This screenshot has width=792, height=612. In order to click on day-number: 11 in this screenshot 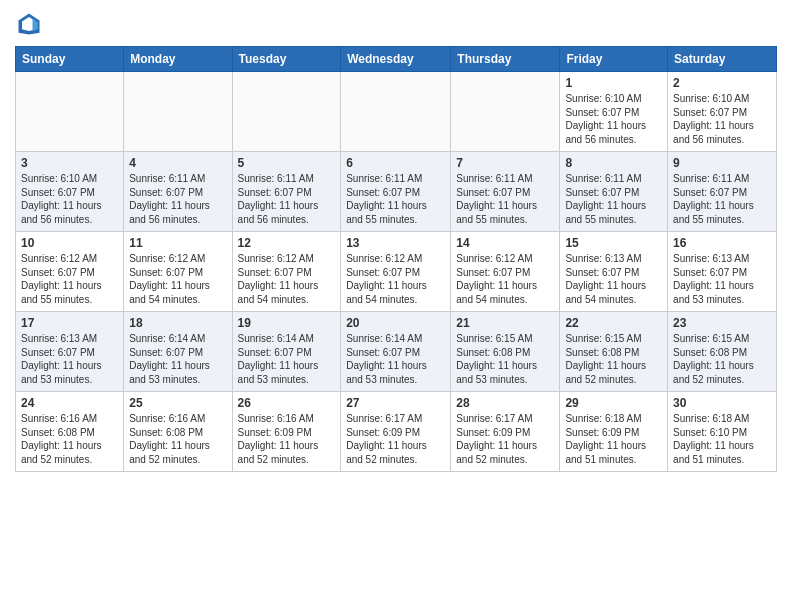, I will do `click(178, 243)`.